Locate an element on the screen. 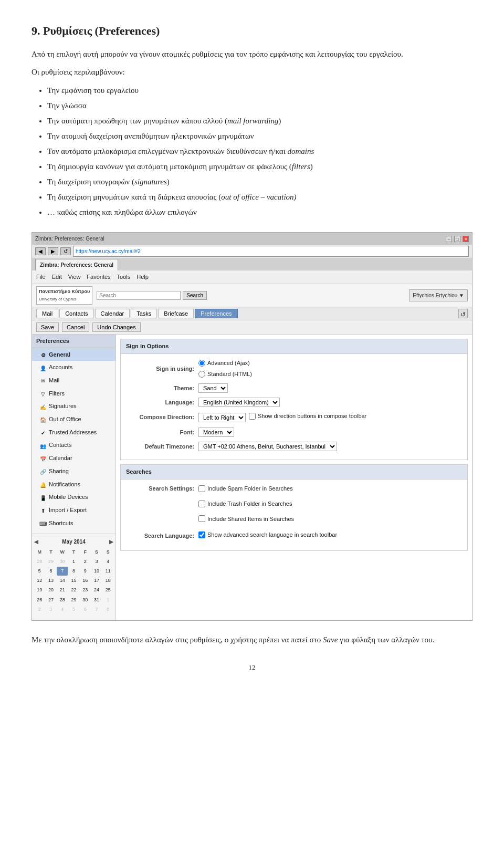  user-menu: Eftychios Ertychiou ▼ is located at coordinates (438, 295).